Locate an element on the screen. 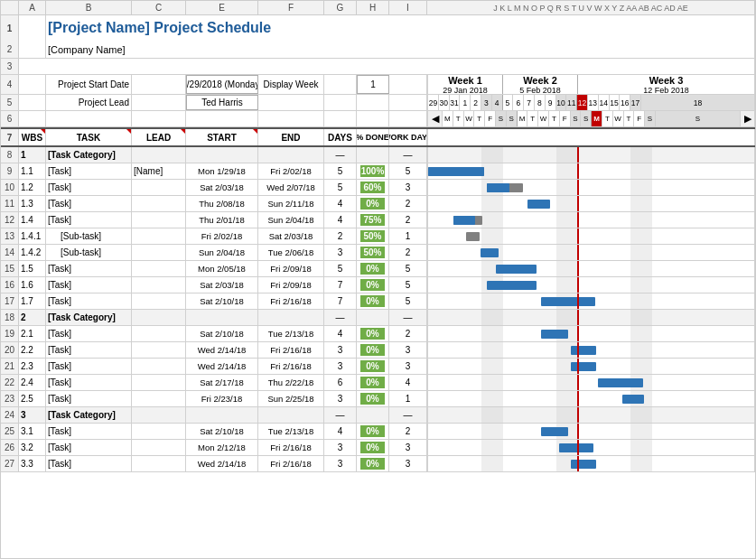  gantt-prev-button: ◀ is located at coordinates (435, 119).